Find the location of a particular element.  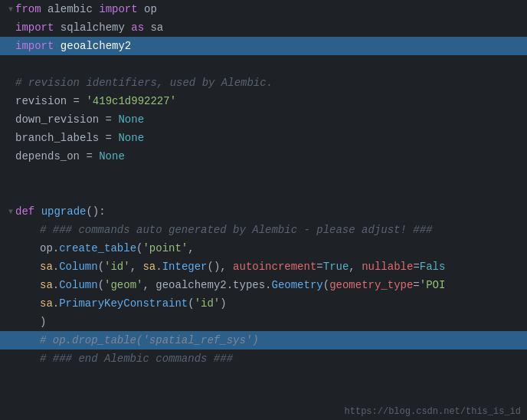

line-5-content: # revision identifiers, used by Alembic. is located at coordinates (271, 83).